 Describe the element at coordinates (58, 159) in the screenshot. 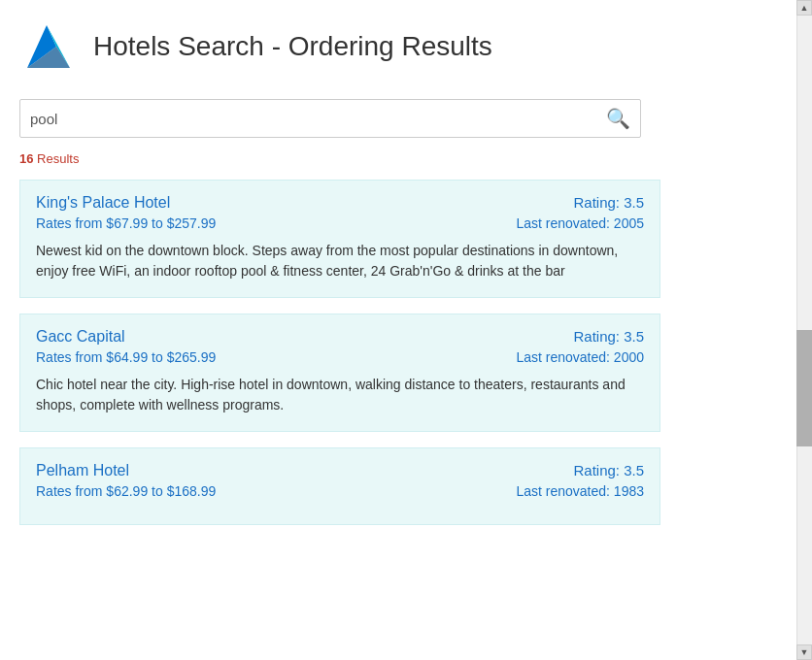

I see `results-text: Results` at that location.